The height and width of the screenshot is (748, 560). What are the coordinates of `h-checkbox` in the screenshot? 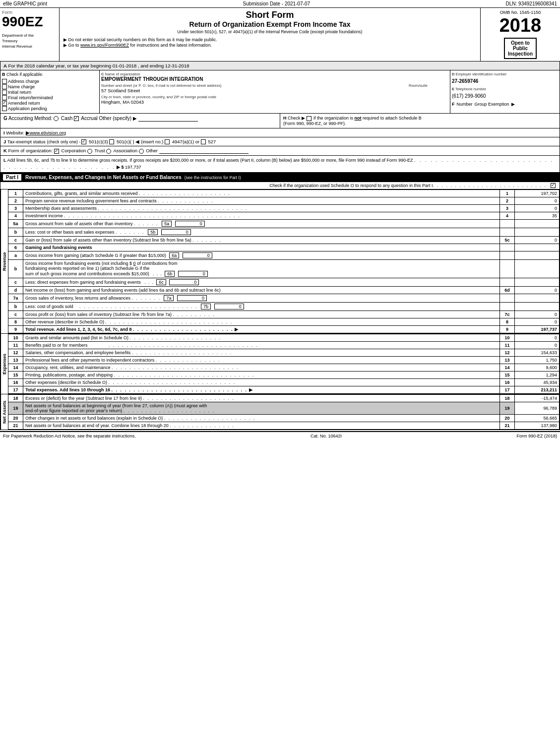 It's located at (309, 119).